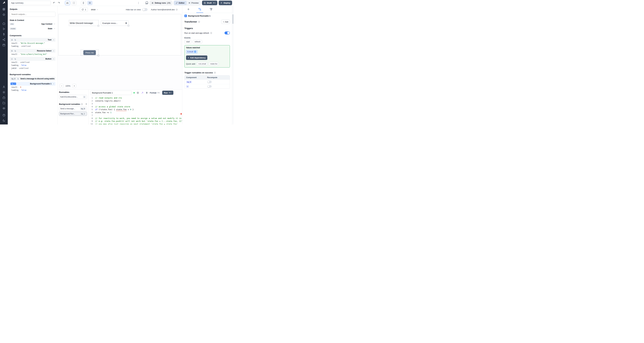  I want to click on variables-icon, so click(4, 34).